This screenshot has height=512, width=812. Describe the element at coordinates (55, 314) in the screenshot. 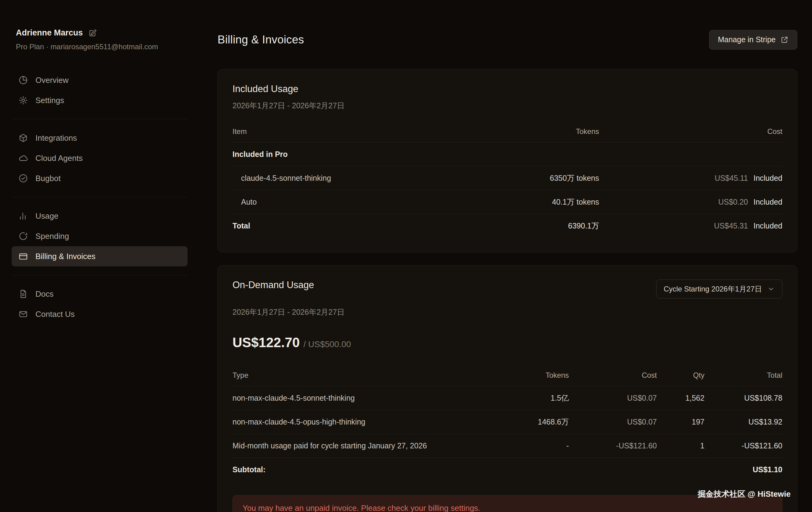

I see `sidebar-item-label: Contact Us` at that location.